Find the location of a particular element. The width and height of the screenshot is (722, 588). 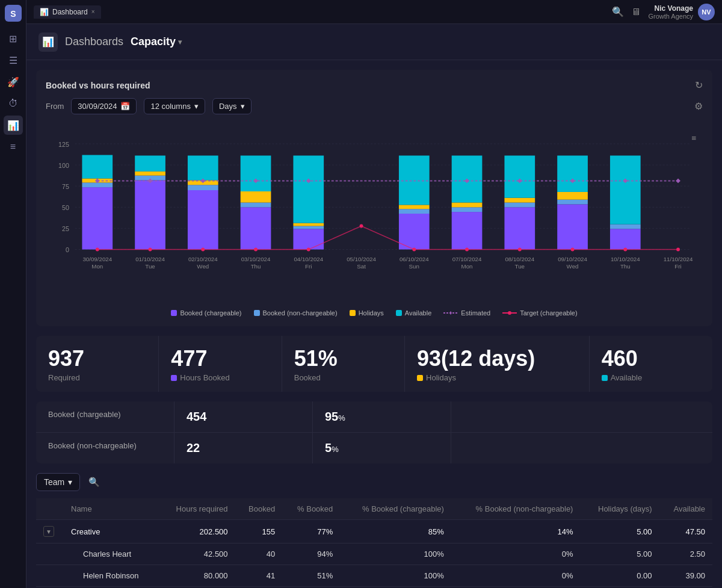

svg-text: 10/10/2024 is located at coordinates (626, 259).